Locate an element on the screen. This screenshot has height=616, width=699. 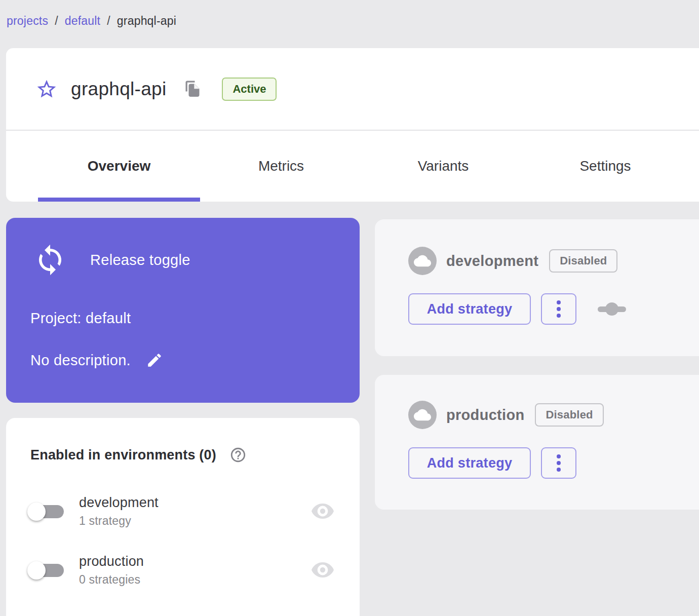
environment-card-name: production is located at coordinates (485, 415).